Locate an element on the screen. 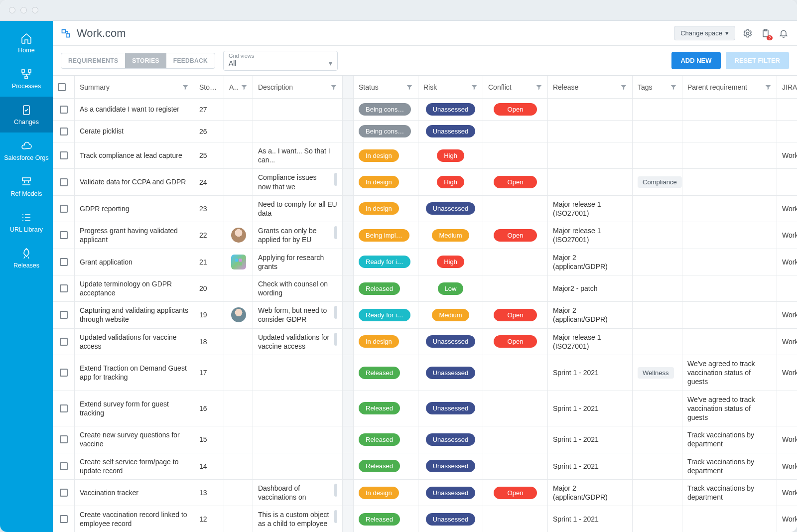  cell-tags: Wellness is located at coordinates (658, 373).